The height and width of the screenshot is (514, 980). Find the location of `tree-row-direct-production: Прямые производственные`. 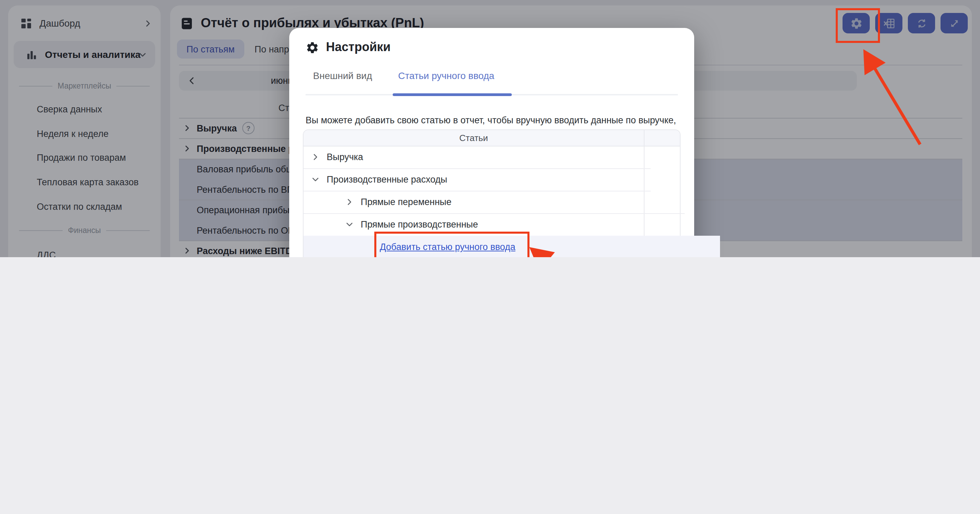

tree-row-direct-production: Прямые производственные is located at coordinates (494, 225).